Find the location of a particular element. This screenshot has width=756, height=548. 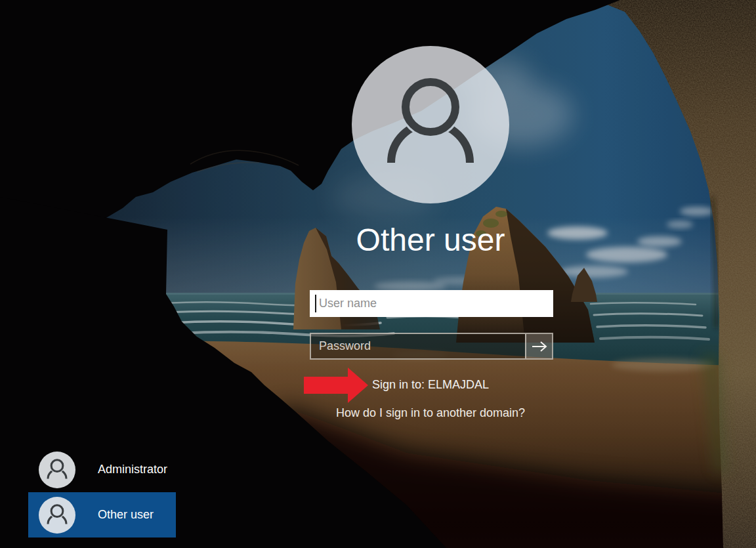

username-input is located at coordinates (432, 303).